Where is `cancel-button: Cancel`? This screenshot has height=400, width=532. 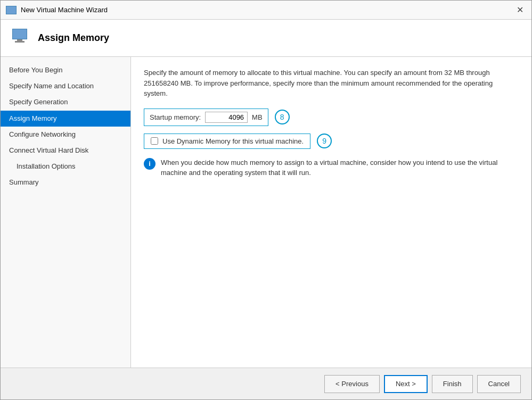 cancel-button: Cancel is located at coordinates (499, 384).